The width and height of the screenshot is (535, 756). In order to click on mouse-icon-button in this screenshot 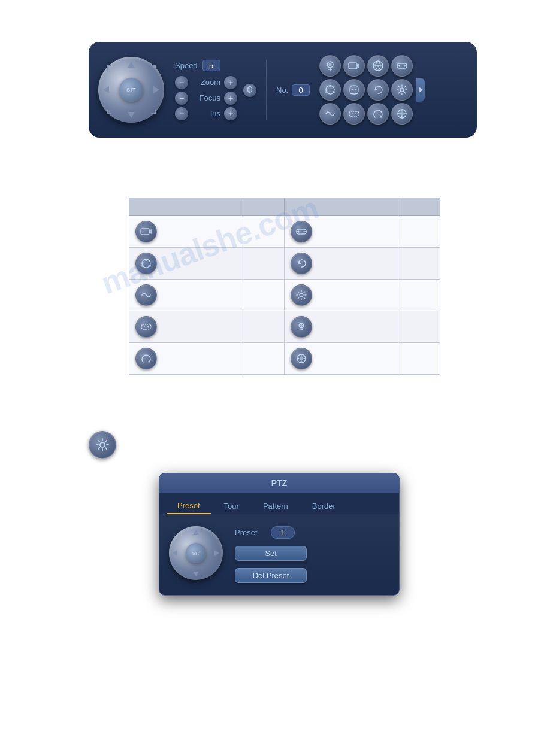, I will do `click(250, 90)`.